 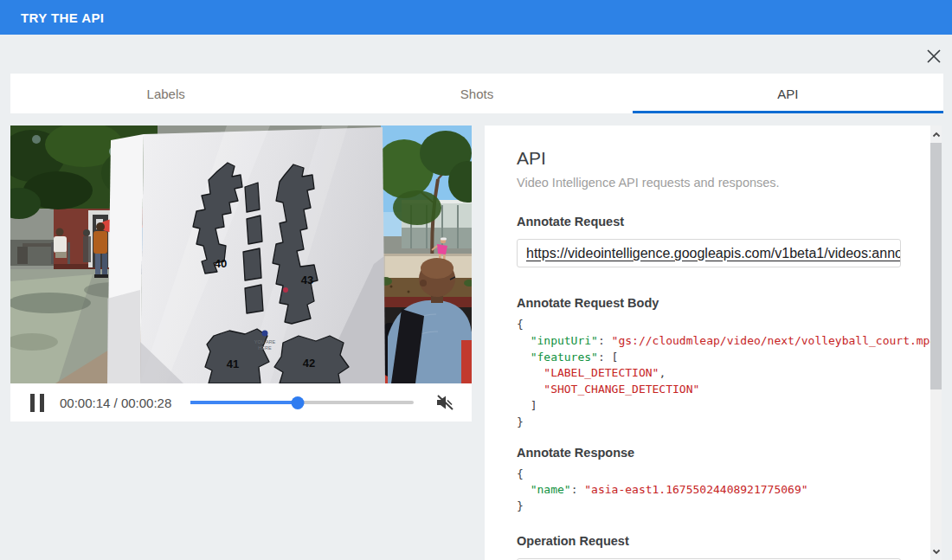 What do you see at coordinates (221, 263) in the screenshot?
I see `map-label-40: 40` at bounding box center [221, 263].